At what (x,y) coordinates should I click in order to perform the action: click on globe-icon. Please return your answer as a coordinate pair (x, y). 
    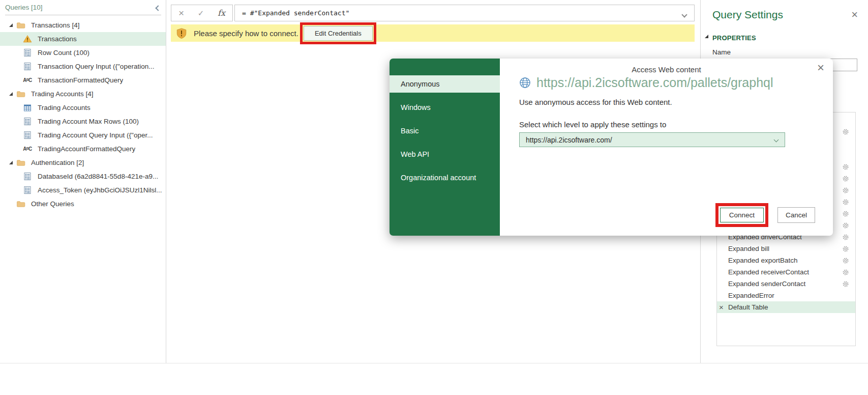
    Looking at the image, I should click on (525, 82).